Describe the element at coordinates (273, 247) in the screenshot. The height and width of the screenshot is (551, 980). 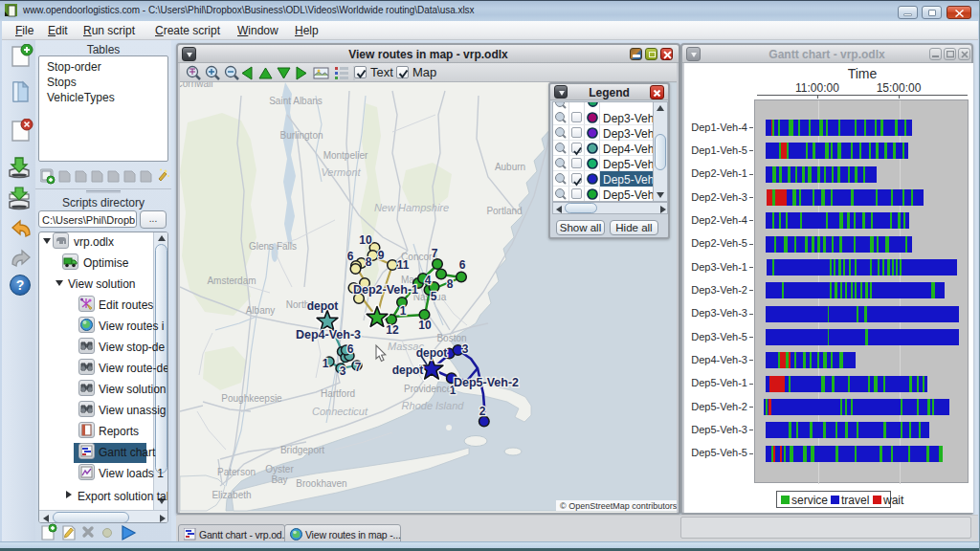
I see `svg-text: Glens Falls` at that location.